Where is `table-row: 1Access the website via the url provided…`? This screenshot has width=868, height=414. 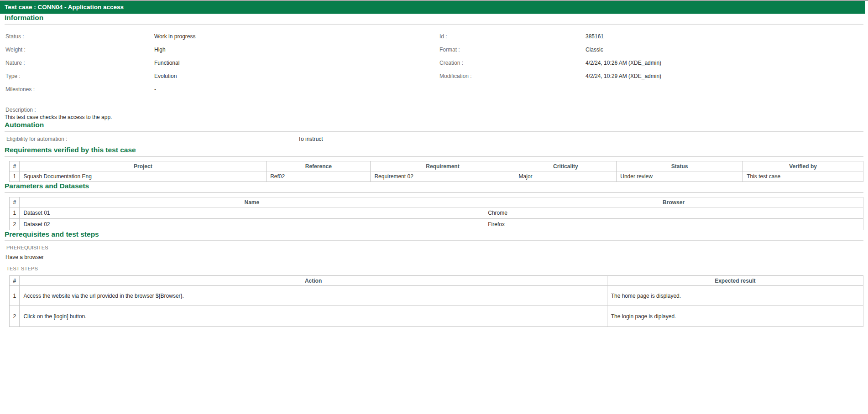
table-row: 1Access the website via the url provided… is located at coordinates (436, 296).